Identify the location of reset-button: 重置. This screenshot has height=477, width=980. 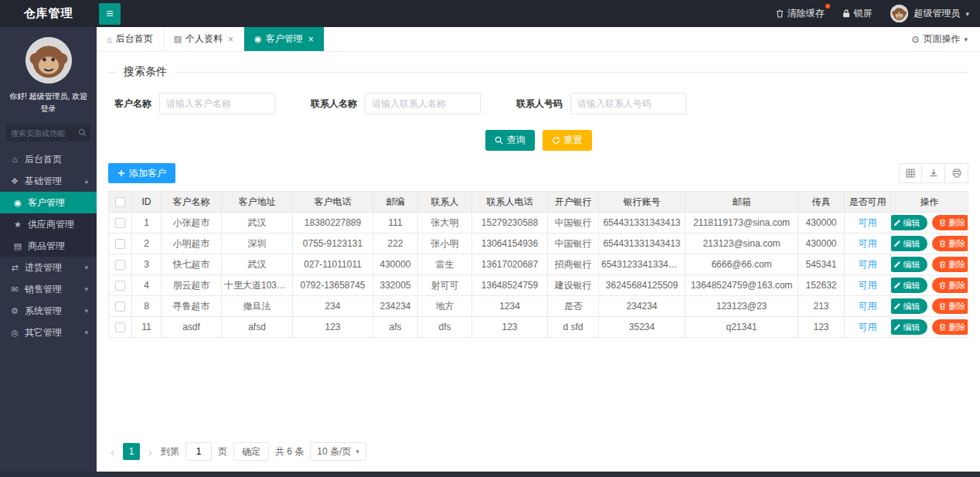
(567, 141).